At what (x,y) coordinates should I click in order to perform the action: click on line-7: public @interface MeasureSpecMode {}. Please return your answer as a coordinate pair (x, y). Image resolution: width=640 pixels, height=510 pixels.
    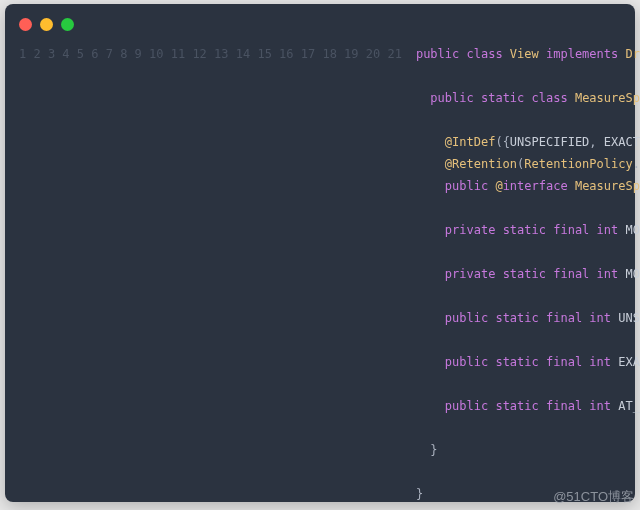
    Looking at the image, I should click on (528, 186).